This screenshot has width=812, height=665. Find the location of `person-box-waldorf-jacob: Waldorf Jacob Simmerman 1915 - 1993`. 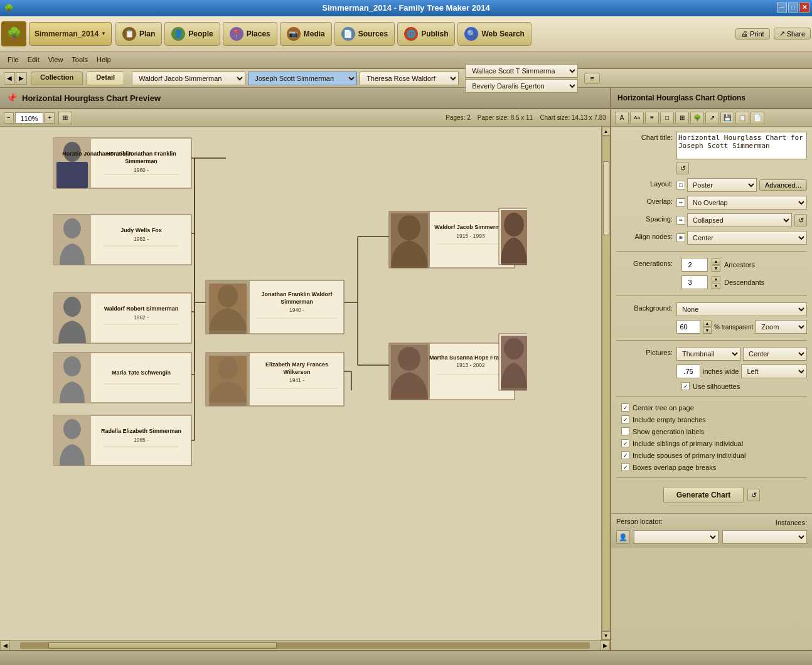

person-box-waldorf-jacob: Waldorf Jacob Simmerman 1915 - 1993 is located at coordinates (452, 240).